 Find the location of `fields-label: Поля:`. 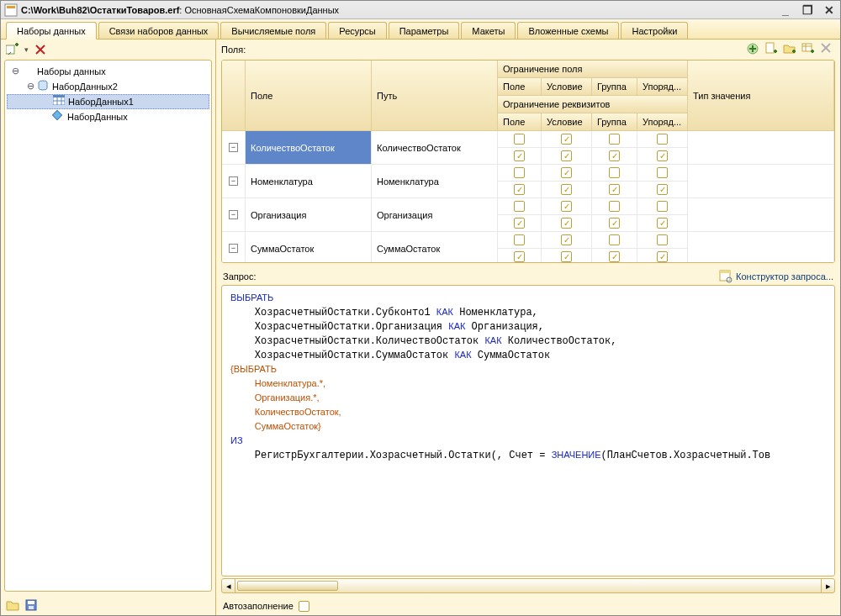

fields-label: Поля: is located at coordinates (234, 50).